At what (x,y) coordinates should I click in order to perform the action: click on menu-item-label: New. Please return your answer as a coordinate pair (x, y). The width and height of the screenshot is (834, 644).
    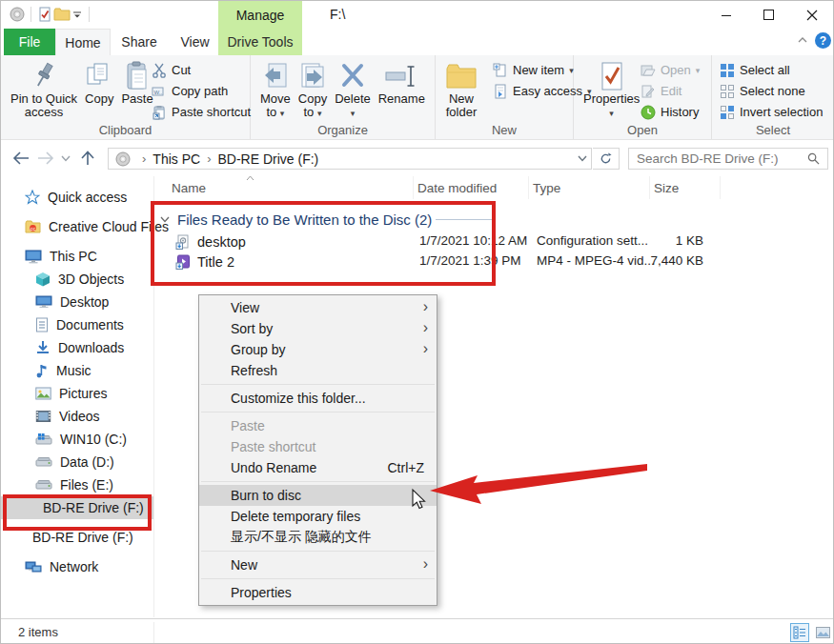
    Looking at the image, I should click on (244, 565).